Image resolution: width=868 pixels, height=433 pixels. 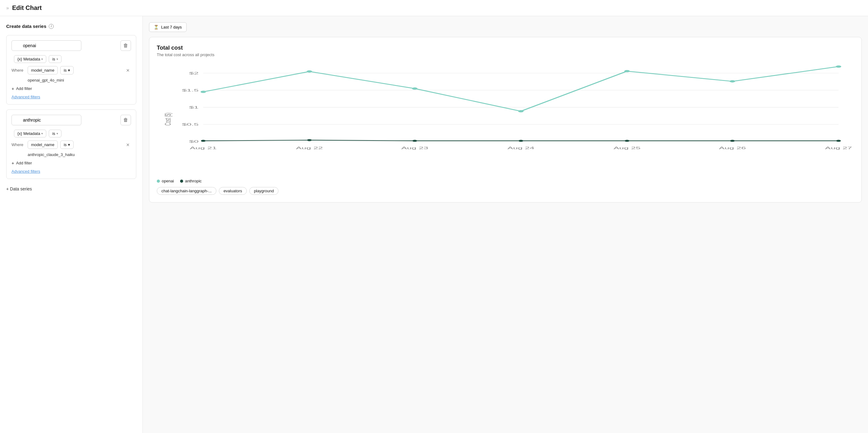 What do you see at coordinates (165, 181) in the screenshot?
I see `legend-item-openai: openai` at bounding box center [165, 181].